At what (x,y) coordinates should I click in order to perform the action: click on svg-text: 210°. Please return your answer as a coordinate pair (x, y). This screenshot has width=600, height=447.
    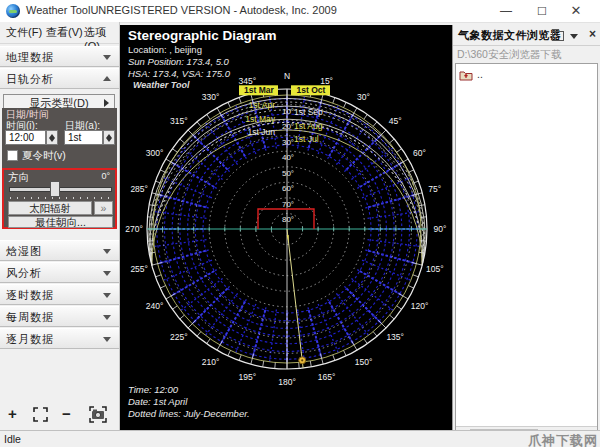
    Looking at the image, I should click on (211, 362).